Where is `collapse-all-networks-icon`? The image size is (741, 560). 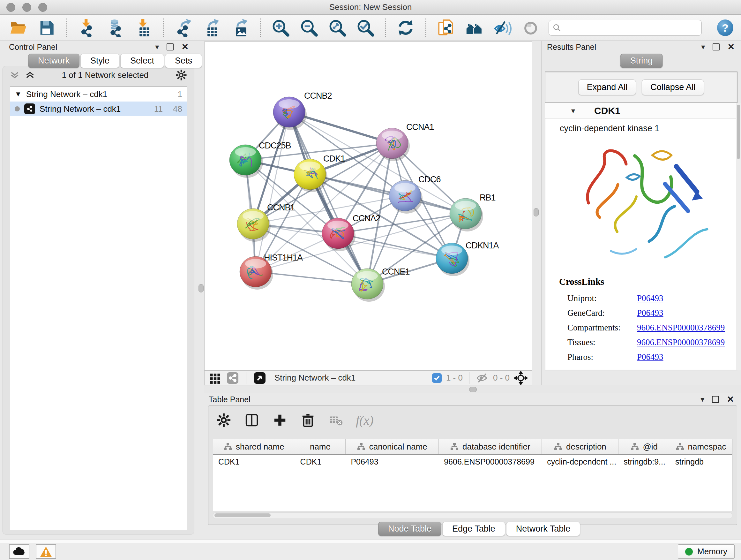 collapse-all-networks-icon is located at coordinates (30, 75).